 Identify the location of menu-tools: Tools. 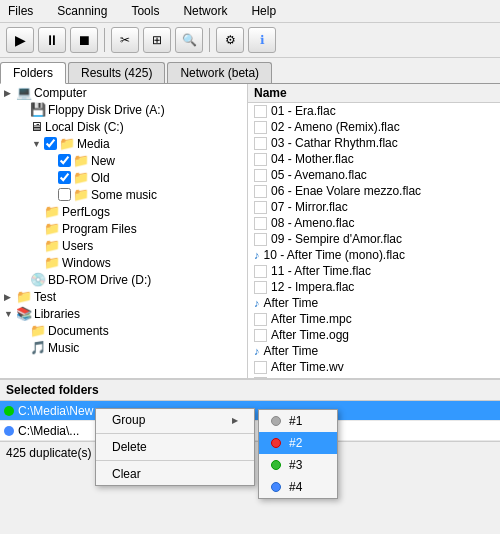
(145, 11).